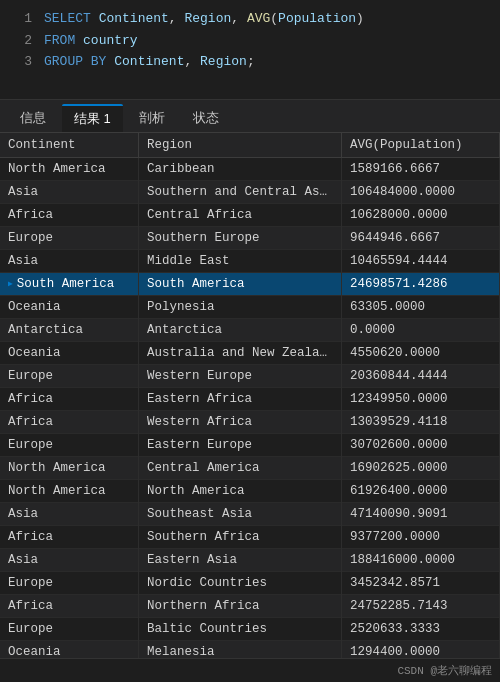  What do you see at coordinates (240, 422) in the screenshot?
I see `cell-11-1: Western Africa` at bounding box center [240, 422].